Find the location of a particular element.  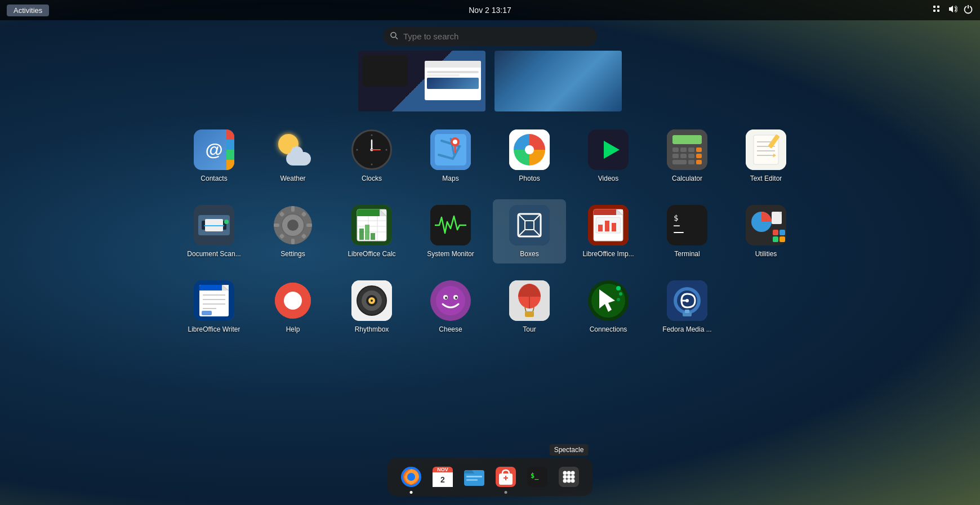

utilities-icon is located at coordinates (766, 225).